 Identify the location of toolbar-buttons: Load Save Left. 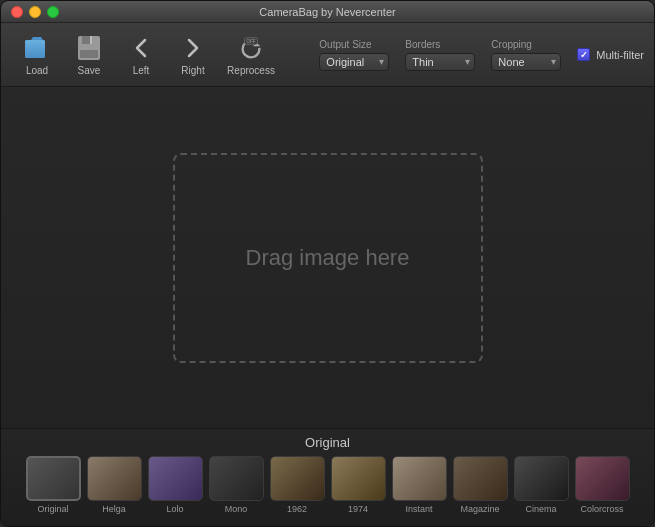
(147, 55).